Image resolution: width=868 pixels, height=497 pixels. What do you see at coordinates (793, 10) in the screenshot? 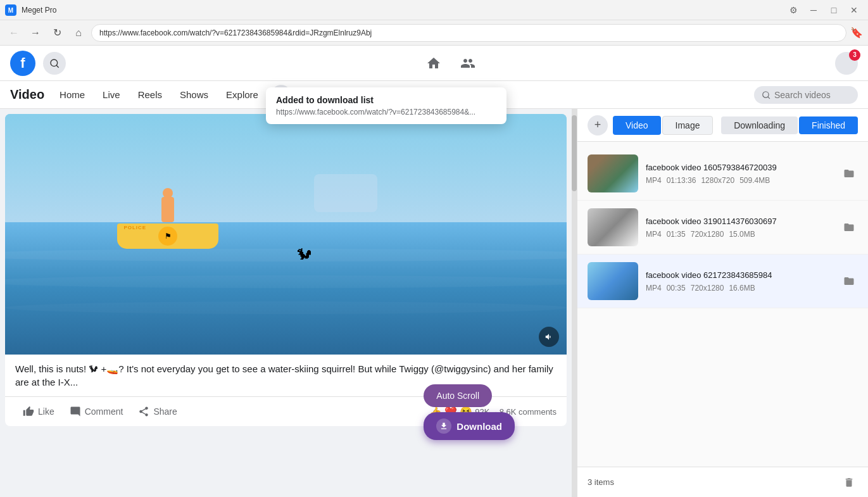
I see `settings-button: ⚙` at bounding box center [793, 10].